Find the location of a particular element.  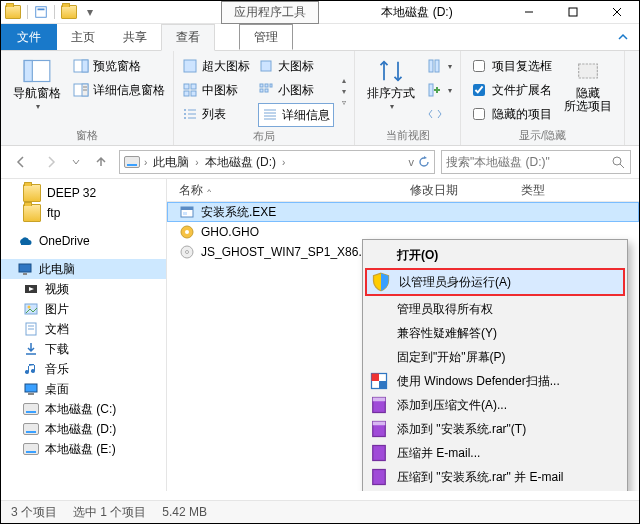

ribbon-group-showhide: 项目复选框 文件扩展名 隐藏的项目 隐藏所选项目 显示/隐藏 is located at coordinates (543, 98).